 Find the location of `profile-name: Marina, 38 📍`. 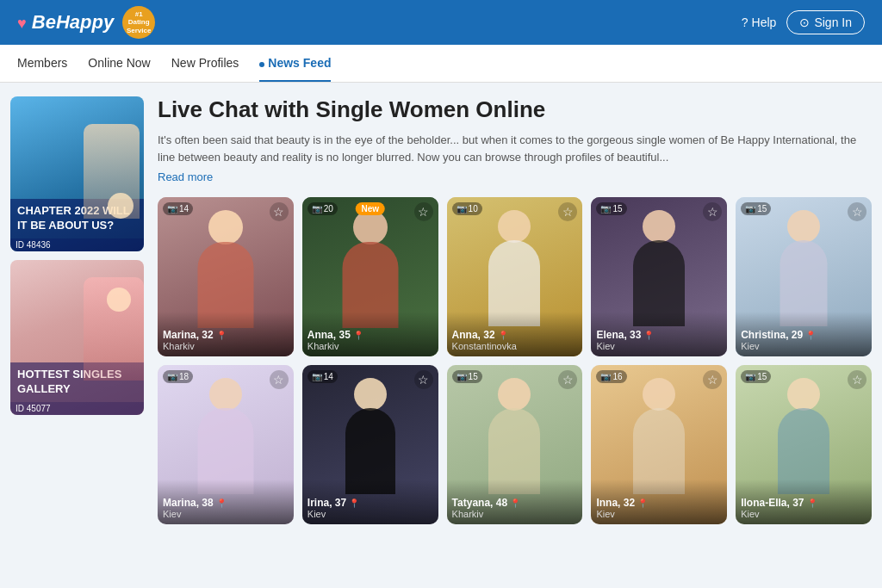

profile-name: Marina, 38 📍 is located at coordinates (226, 503).